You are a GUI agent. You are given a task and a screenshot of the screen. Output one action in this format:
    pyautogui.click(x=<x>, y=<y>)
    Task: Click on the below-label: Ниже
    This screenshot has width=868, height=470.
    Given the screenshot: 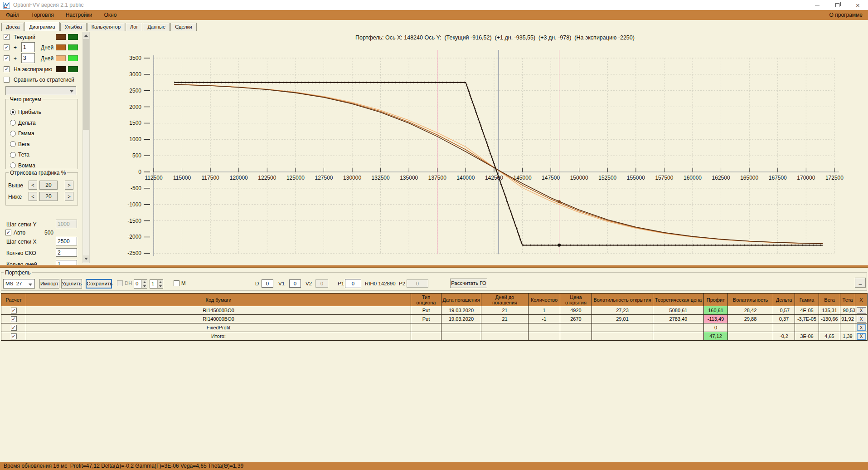 What is the action you would take?
    pyautogui.click(x=15, y=197)
    